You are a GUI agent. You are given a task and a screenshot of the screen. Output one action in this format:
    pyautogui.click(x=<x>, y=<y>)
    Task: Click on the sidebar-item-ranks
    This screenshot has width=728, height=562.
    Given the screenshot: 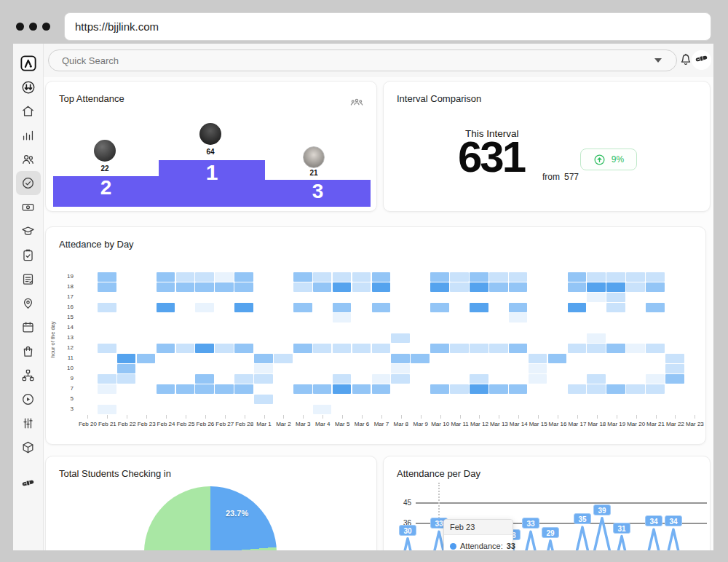 What is the action you would take?
    pyautogui.click(x=28, y=87)
    